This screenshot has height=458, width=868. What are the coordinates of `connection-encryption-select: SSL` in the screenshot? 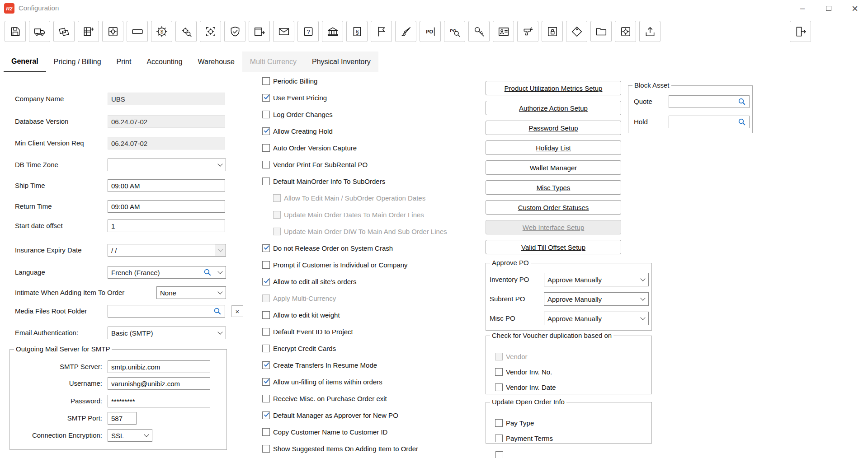 It's located at (130, 435).